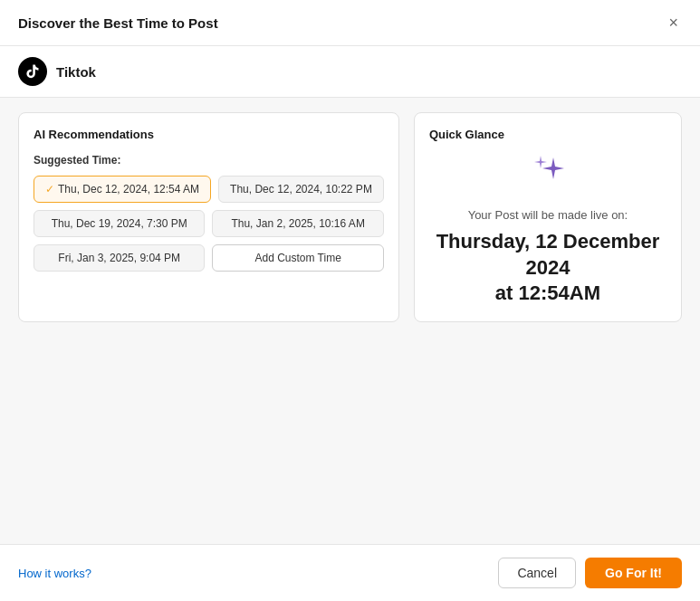  I want to click on quick-glance-panel: Quick Glance Your Post will be made live…, so click(548, 217).